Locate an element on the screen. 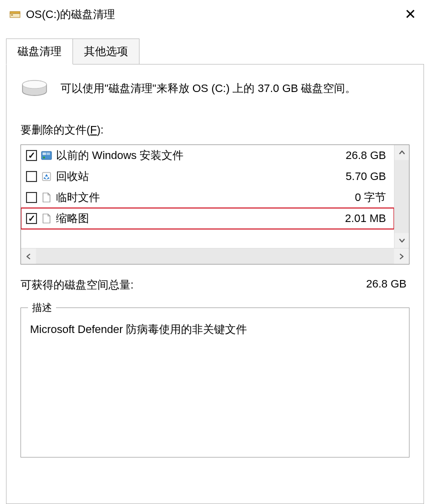 The height and width of the screenshot is (504, 430). file-label: 缩略图 is located at coordinates (198, 218).